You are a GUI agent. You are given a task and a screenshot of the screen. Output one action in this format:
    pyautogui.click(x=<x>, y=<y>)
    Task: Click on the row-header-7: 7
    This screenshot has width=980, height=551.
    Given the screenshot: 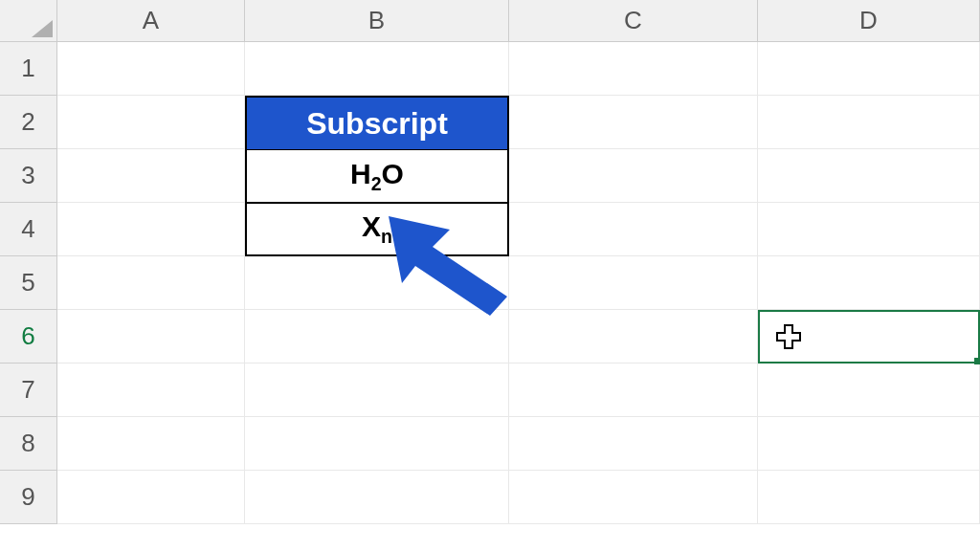 What is the action you would take?
    pyautogui.click(x=29, y=390)
    